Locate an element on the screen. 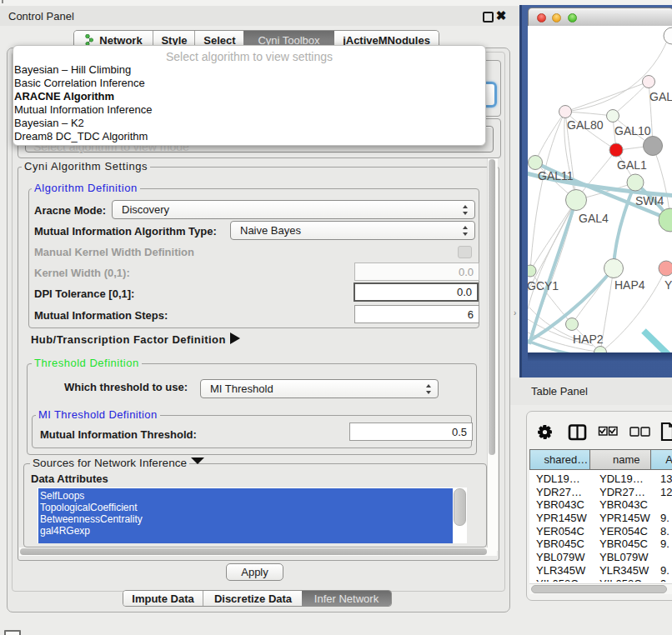 The height and width of the screenshot is (635, 672). svg-text: GAL4 is located at coordinates (594, 218).